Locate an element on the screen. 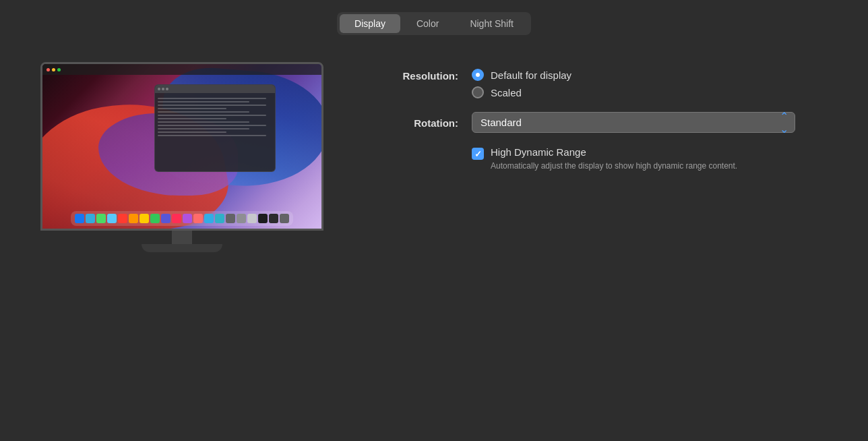  radio-default-circle is located at coordinates (478, 75).